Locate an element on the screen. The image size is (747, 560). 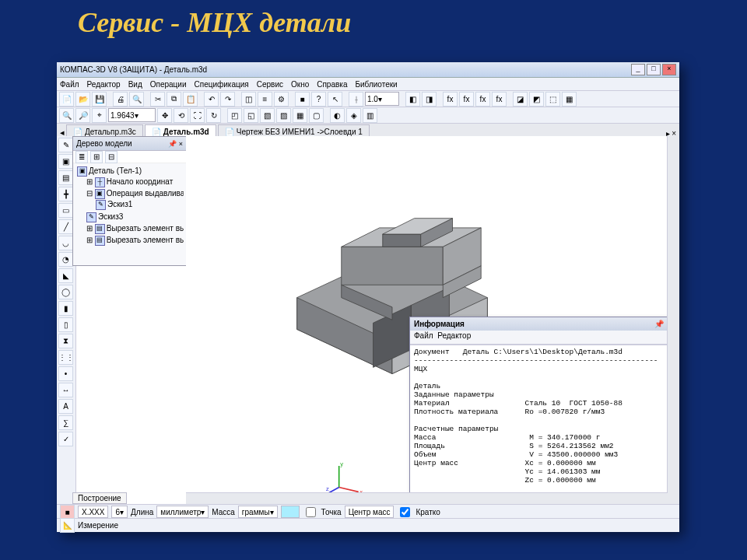
view2-icon: ◱ is located at coordinates (251, 115).